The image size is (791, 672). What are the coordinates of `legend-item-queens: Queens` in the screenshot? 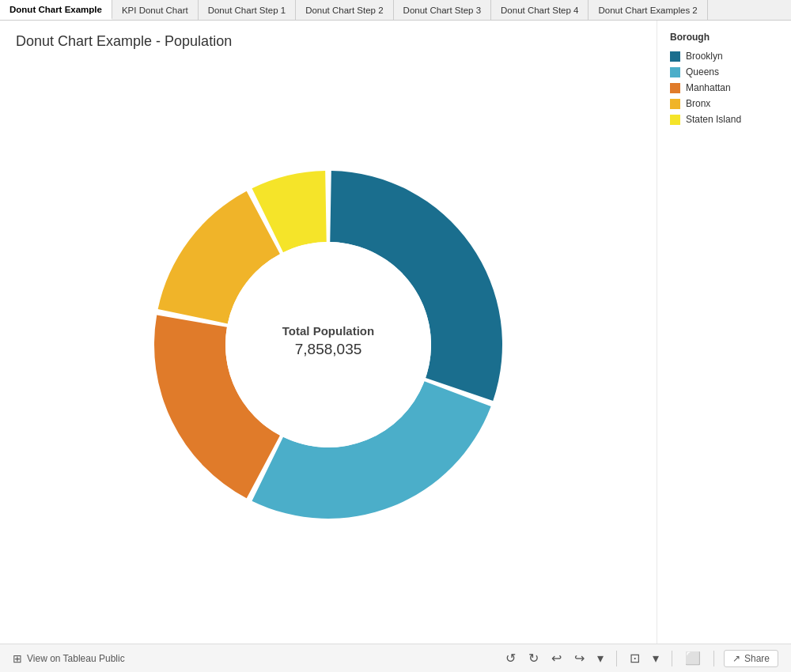 It's located at (725, 72).